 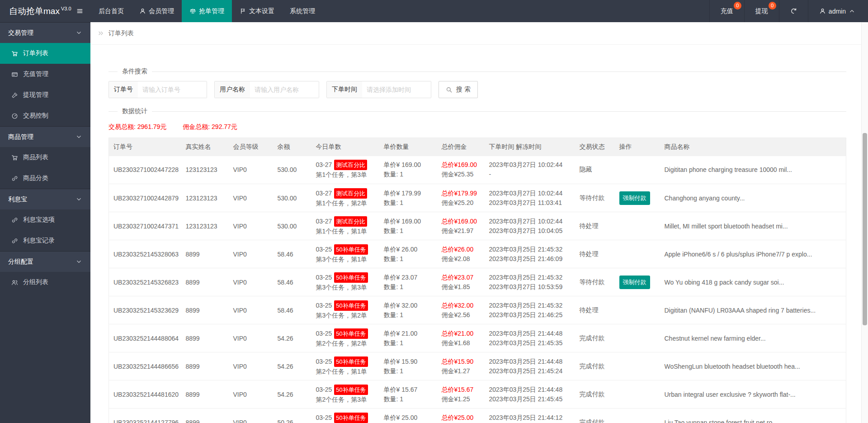 I want to click on topnav-item-label: 会员管理, so click(x=161, y=11).